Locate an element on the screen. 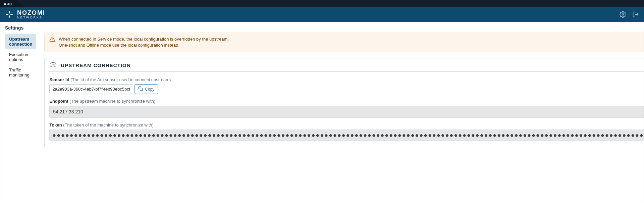 Image resolution: width=644 pixels, height=202 pixels. token-label-row: Token (The token of the machine to synch… is located at coordinates (347, 125).